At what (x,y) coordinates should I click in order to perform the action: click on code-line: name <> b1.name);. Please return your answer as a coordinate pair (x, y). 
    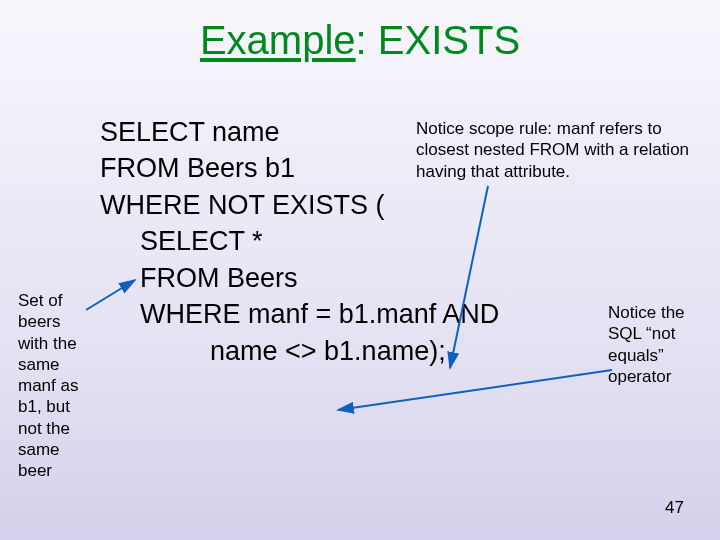
    Looking at the image, I should click on (380, 351).